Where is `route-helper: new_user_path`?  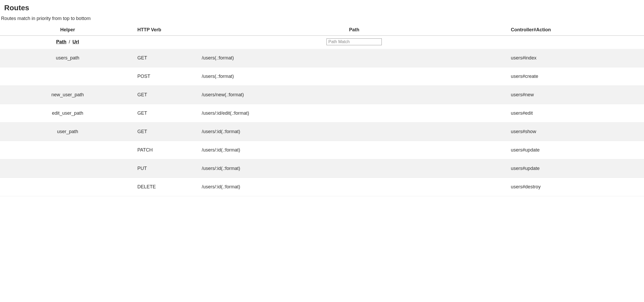 route-helper: new_user_path is located at coordinates (68, 95).